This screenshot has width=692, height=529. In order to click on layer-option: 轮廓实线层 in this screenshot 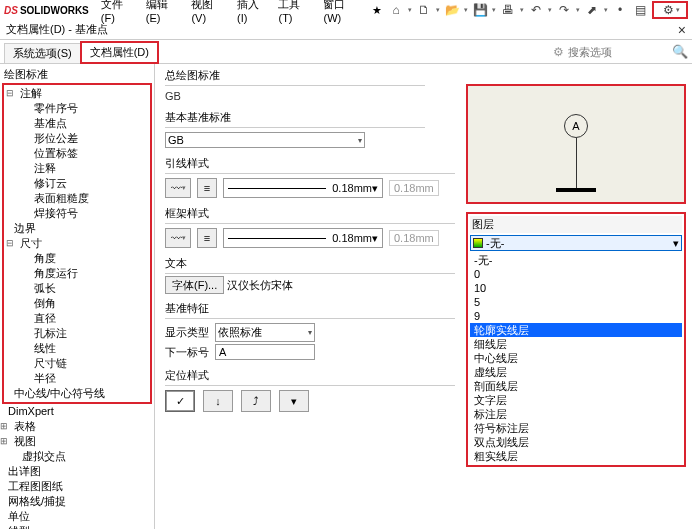, I will do `click(576, 330)`.